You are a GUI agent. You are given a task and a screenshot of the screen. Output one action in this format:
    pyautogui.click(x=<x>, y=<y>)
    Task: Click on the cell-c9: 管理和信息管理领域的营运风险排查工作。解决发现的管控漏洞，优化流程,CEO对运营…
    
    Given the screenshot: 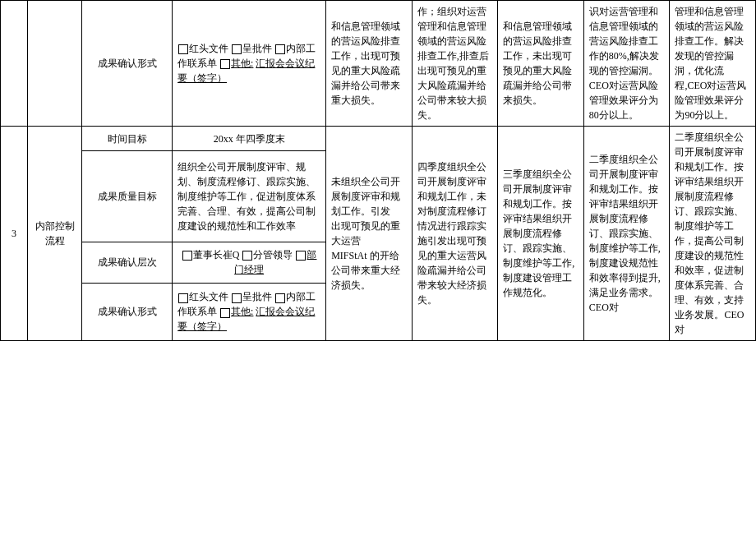 What is the action you would take?
    pyautogui.click(x=713, y=64)
    